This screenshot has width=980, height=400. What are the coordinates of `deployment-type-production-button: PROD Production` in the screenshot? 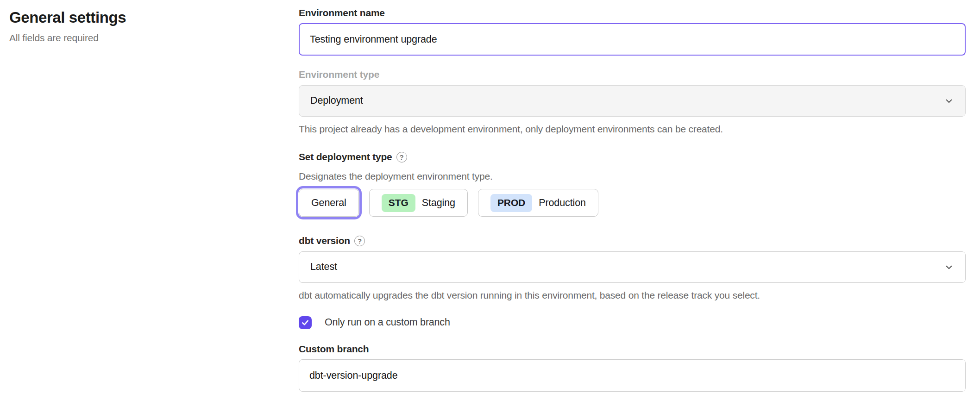 It's located at (538, 203).